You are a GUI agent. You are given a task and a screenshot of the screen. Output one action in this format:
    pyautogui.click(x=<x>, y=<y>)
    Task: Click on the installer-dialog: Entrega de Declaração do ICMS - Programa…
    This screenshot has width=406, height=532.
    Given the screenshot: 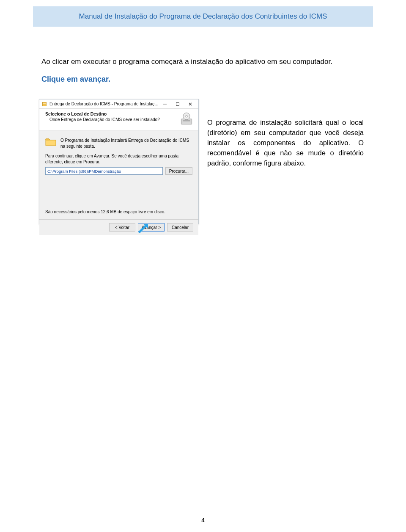 What is the action you would take?
    pyautogui.click(x=119, y=162)
    